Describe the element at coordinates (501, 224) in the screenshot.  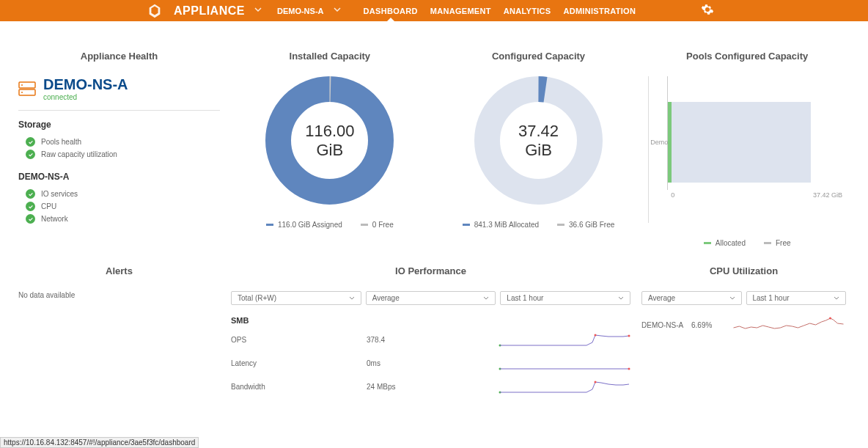
I see `legend-allocated: 841.3 MiB Allocated` at that location.